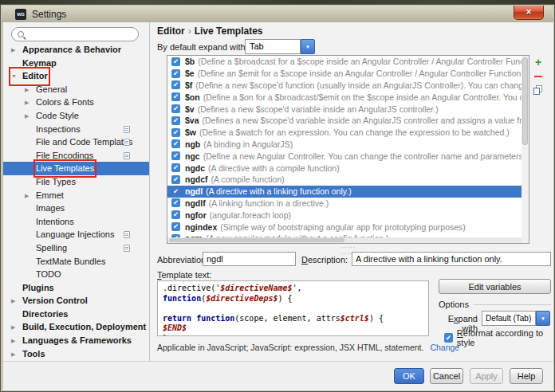  What do you see at coordinates (77, 274) in the screenshot?
I see `sidebar-item-todo: TODO` at bounding box center [77, 274].